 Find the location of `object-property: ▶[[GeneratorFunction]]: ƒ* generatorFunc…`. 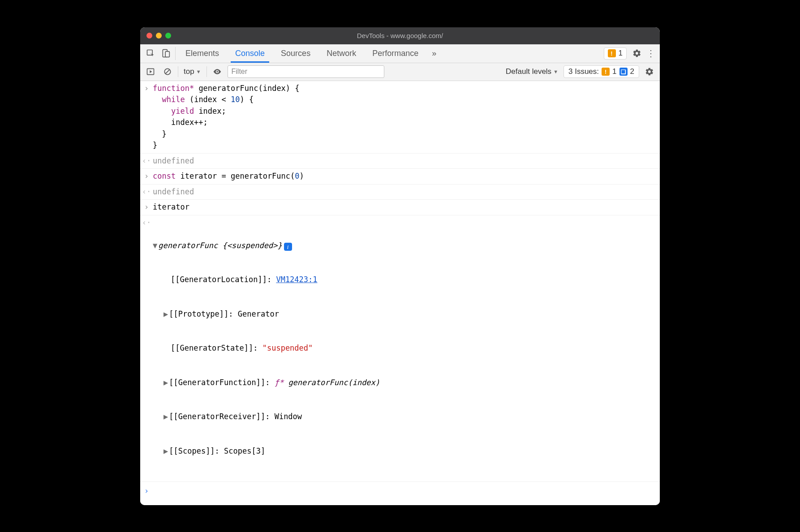

object-property: ▶[[GeneratorFunction]]: ƒ* generatorFunc… is located at coordinates (406, 383).